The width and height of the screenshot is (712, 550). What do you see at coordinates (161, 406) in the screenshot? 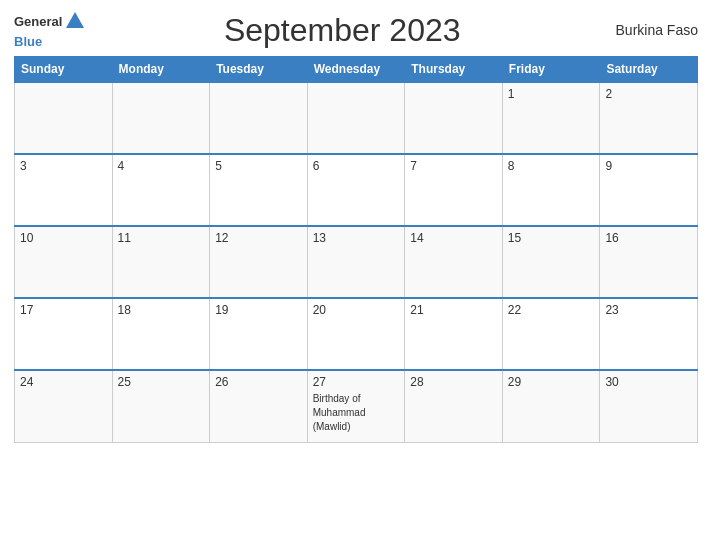
I see `day-cell: 25` at bounding box center [161, 406].